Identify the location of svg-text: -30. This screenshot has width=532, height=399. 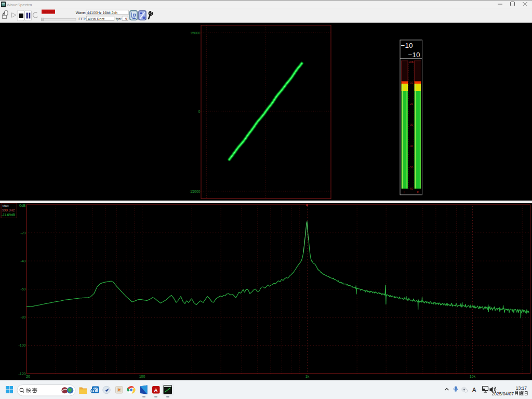
(411, 125).